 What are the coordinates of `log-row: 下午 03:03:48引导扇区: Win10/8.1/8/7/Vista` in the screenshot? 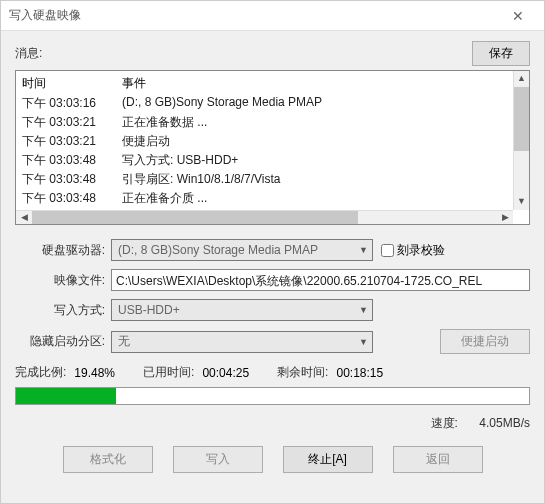 It's located at (272, 180).